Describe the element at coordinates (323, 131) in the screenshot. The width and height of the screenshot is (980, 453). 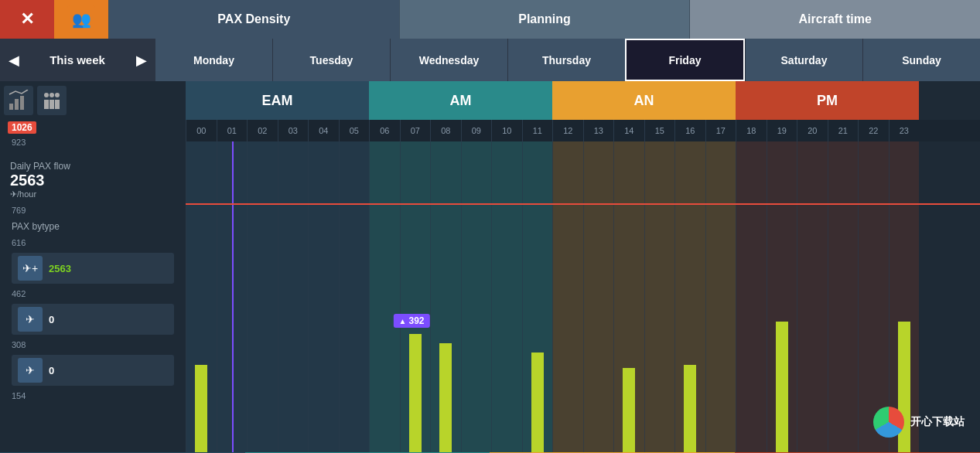
I see `hour-label-04: 04` at that location.